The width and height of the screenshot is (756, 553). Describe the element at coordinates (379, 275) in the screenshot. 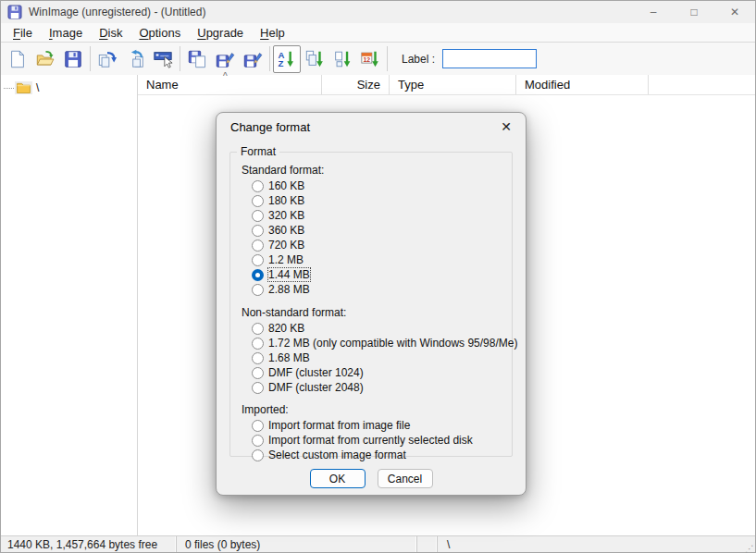

I see `radio-option-1-44-mb: 1.44 MB` at that location.